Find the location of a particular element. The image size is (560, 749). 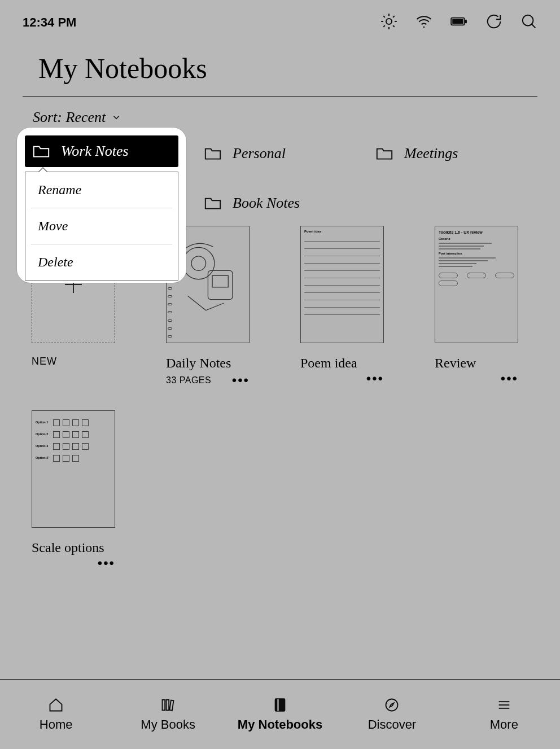

folder-label: Work Notes is located at coordinates (95, 151).